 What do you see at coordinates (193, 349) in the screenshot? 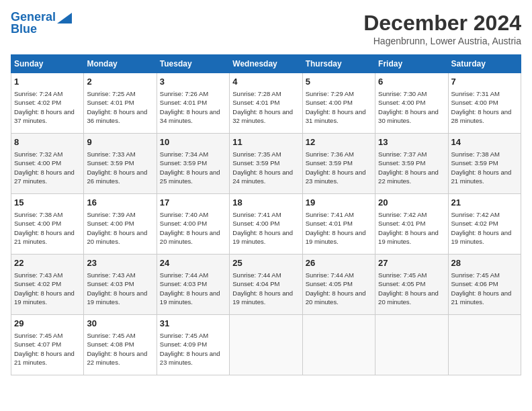
I see `cell-sun-info: Sunrise: 7:45 AMSunset: 4:09 PMDaylight:…` at bounding box center [193, 349].